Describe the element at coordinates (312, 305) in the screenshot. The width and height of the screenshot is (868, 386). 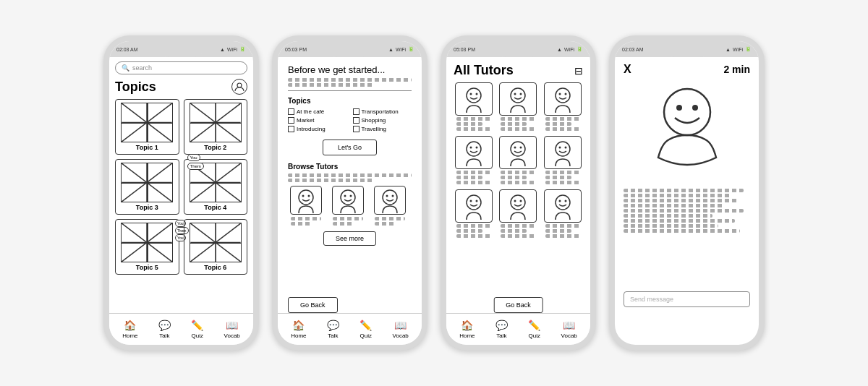
I see `go-back-footer-2: Go Back` at that location.